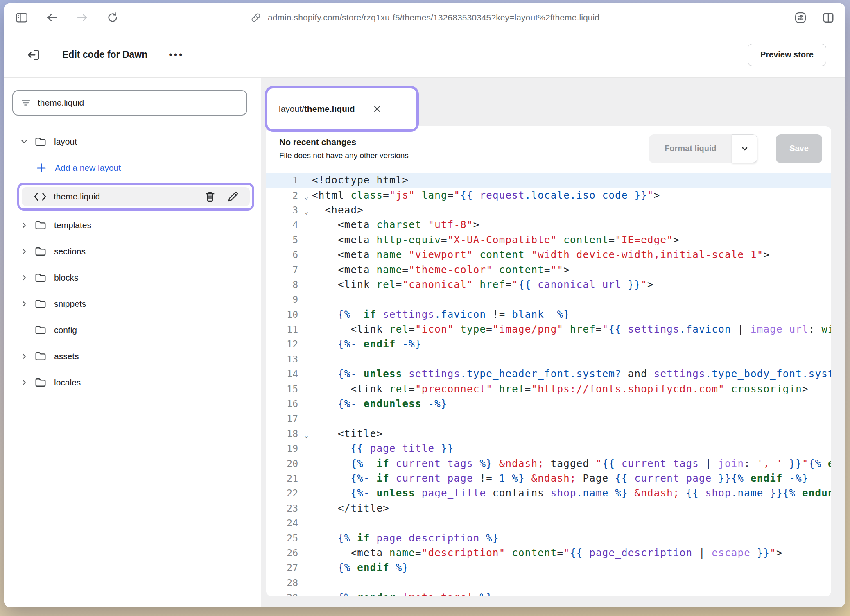  I want to click on code-line: 21 {%- if current_page != 1 %} &ndash; P…, so click(549, 478).